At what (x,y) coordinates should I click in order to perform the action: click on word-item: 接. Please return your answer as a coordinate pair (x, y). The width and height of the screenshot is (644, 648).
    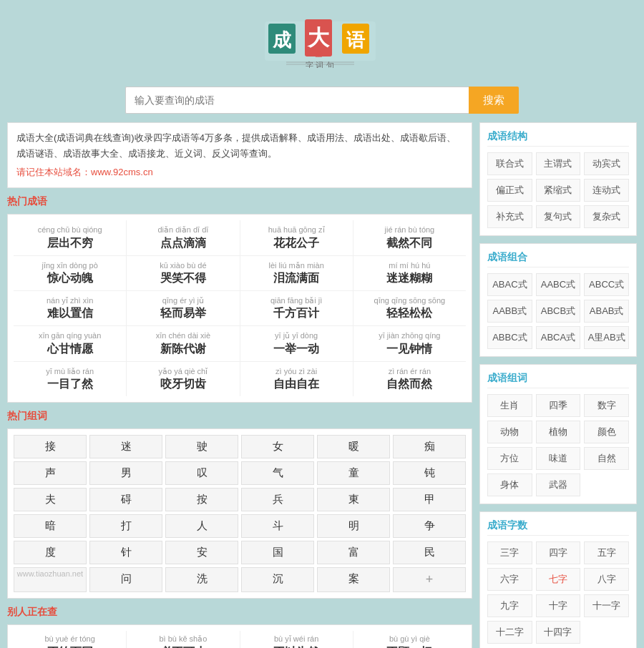
    Looking at the image, I should click on (50, 446).